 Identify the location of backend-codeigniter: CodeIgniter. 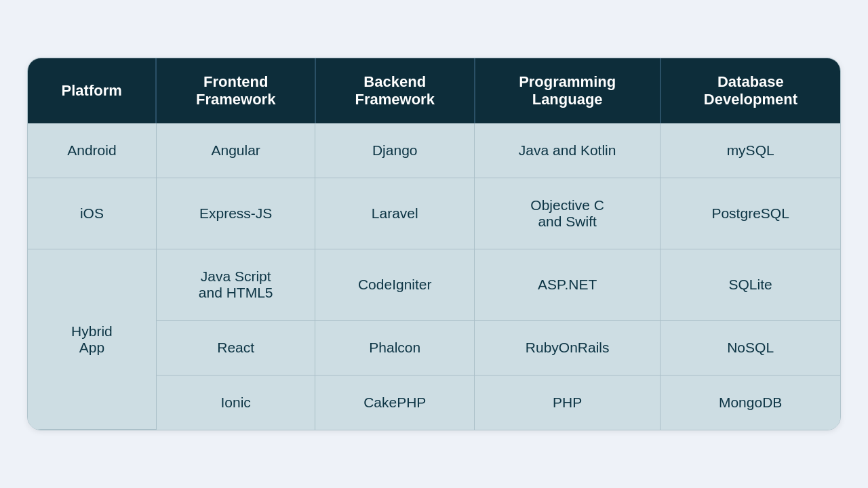
(395, 285).